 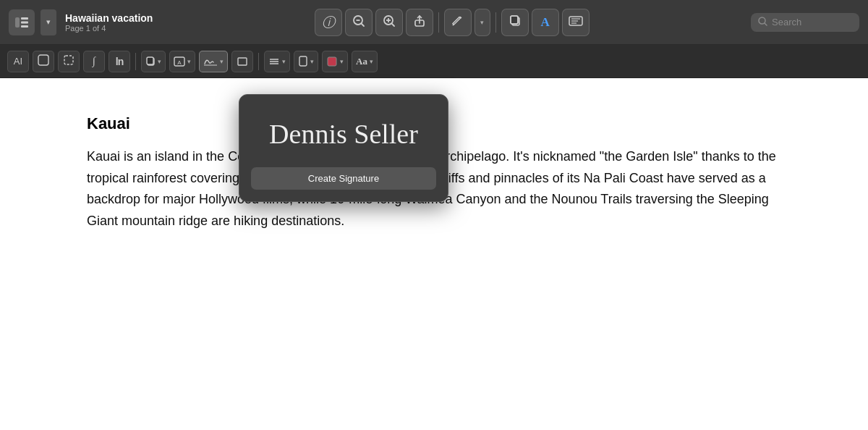 What do you see at coordinates (344, 178) in the screenshot?
I see `create-signature-button: Create Signature` at bounding box center [344, 178].